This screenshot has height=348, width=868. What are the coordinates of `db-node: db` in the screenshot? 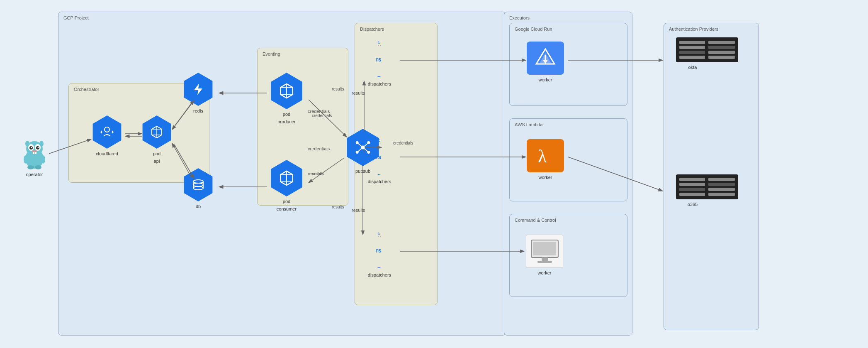 It's located at (198, 189).